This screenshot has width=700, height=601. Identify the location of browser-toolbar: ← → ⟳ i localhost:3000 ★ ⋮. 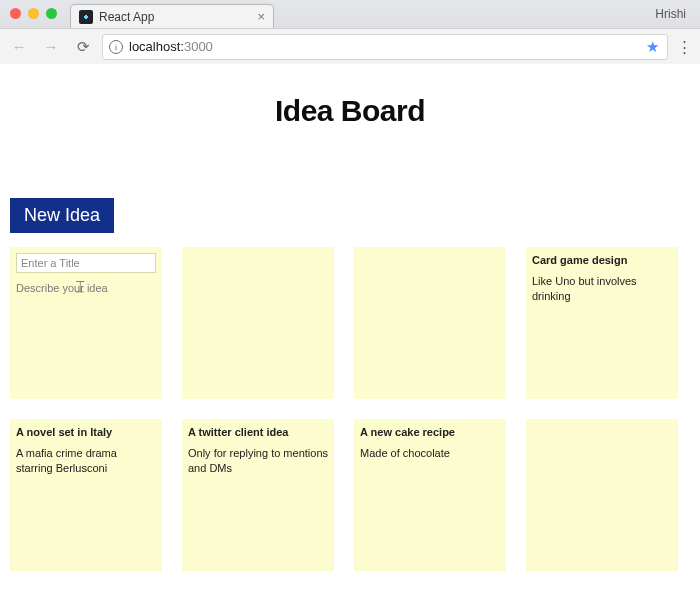
(350, 46).